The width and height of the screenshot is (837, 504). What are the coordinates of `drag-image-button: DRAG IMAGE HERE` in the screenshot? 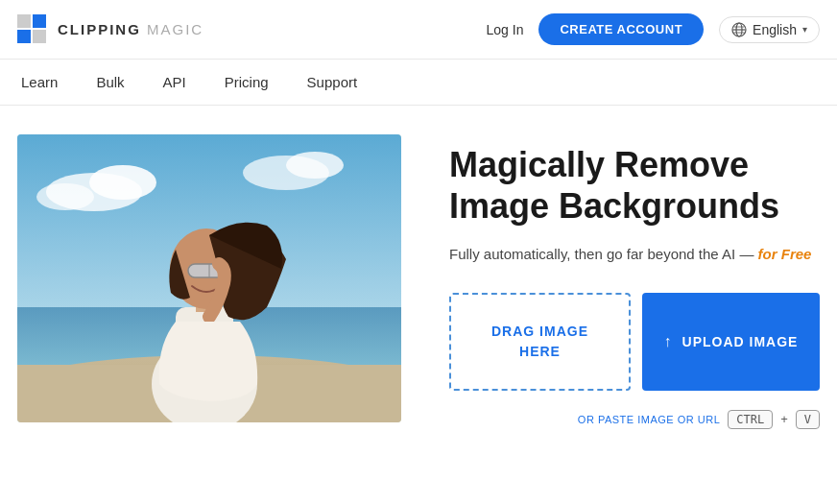 It's located at (539, 342).